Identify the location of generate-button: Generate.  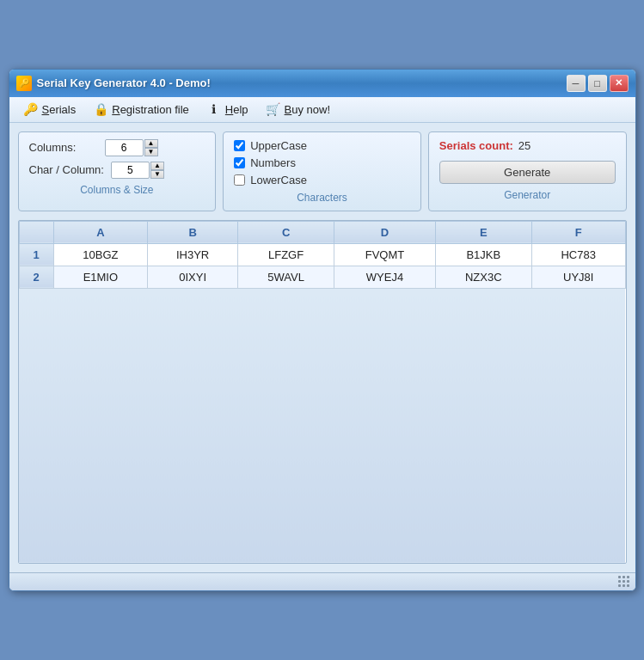
(528, 172).